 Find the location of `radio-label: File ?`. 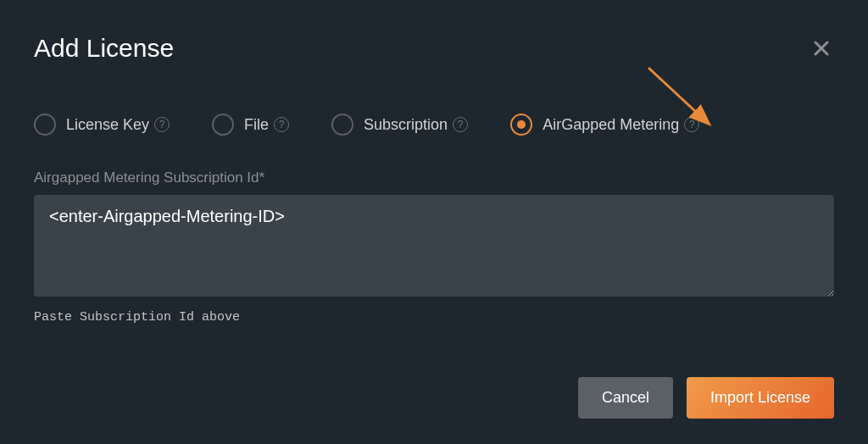

radio-label: File ? is located at coordinates (266, 125).